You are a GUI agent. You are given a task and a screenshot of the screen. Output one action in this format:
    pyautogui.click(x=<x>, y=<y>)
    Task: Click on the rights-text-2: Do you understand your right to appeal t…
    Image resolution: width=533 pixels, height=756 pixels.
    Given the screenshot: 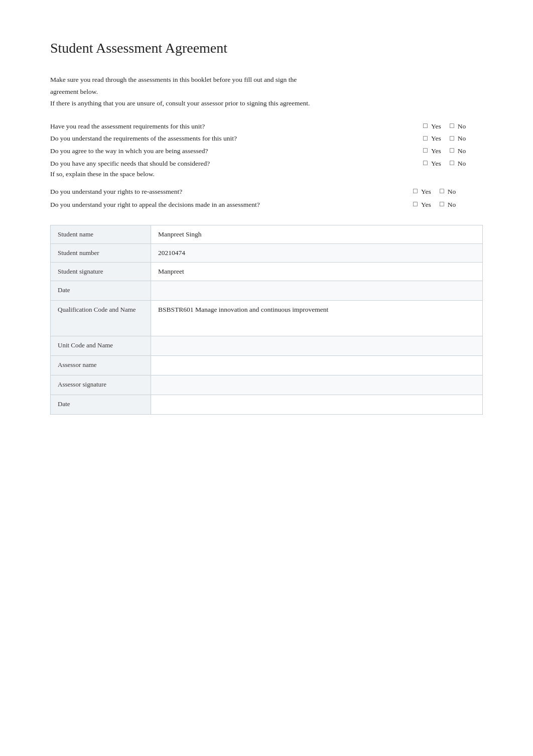 What is the action you would take?
    pyautogui.click(x=231, y=205)
    